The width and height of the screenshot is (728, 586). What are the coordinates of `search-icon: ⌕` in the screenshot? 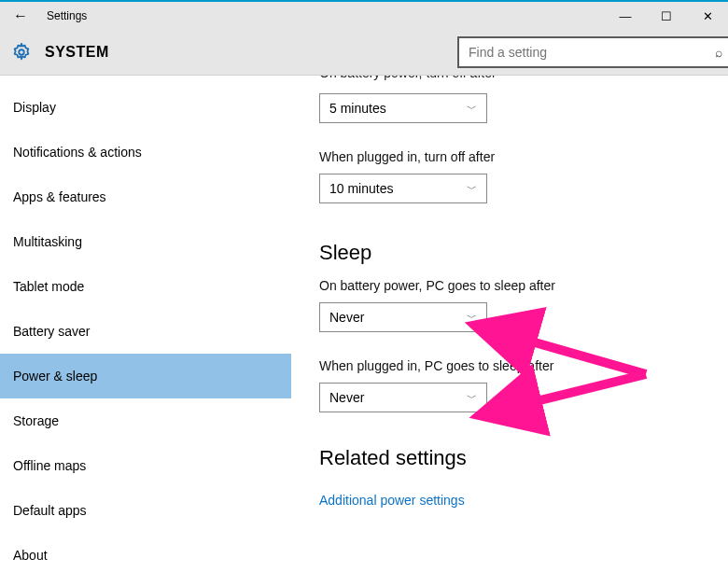 It's located at (719, 52).